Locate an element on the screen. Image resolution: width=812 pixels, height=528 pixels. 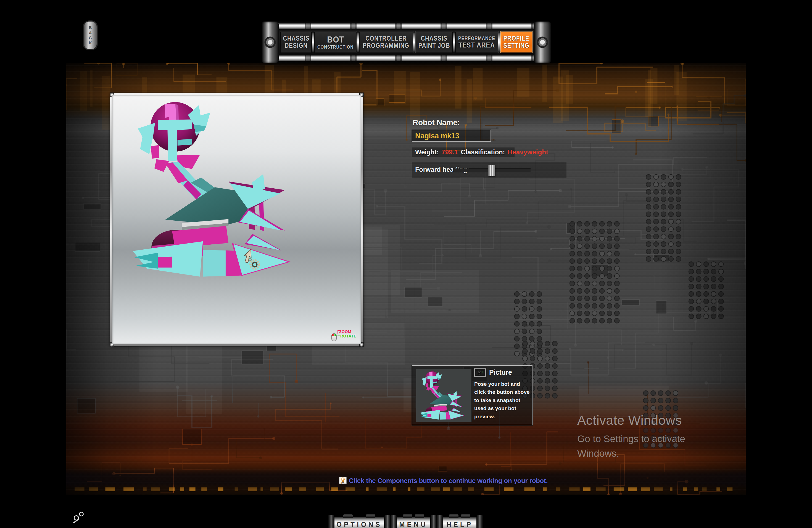
bot-snapshot-thumbnail is located at coordinates (444, 396).